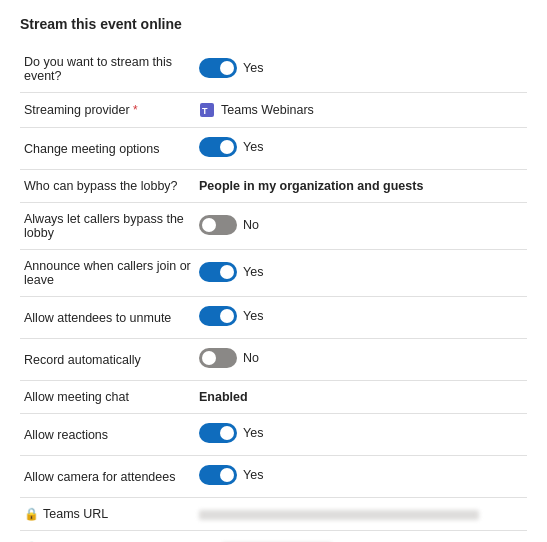 The image size is (547, 542). I want to click on lock-icon-url: 🔒, so click(32, 514).